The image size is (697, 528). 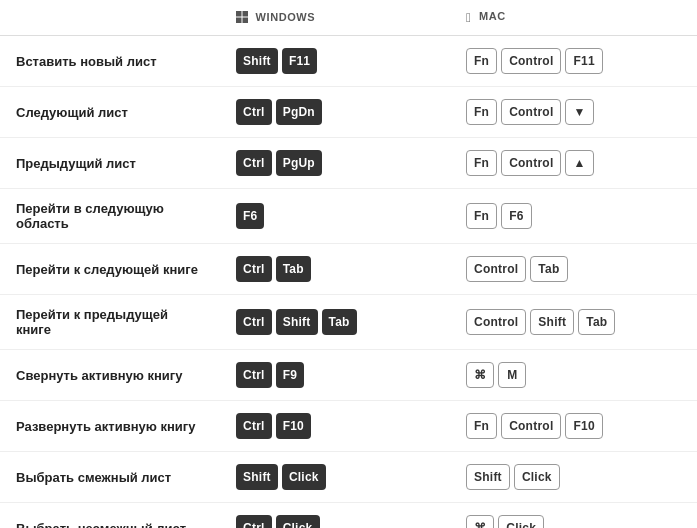 What do you see at coordinates (574, 322) in the screenshot?
I see `mac-keys-cell: ControlShiftTab` at bounding box center [574, 322].